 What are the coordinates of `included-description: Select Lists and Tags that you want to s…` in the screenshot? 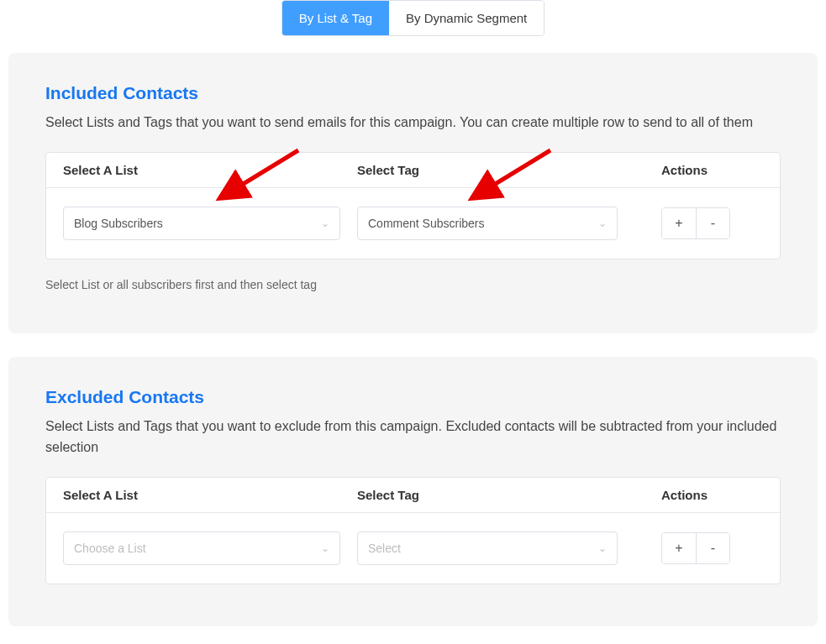 It's located at (413, 123).